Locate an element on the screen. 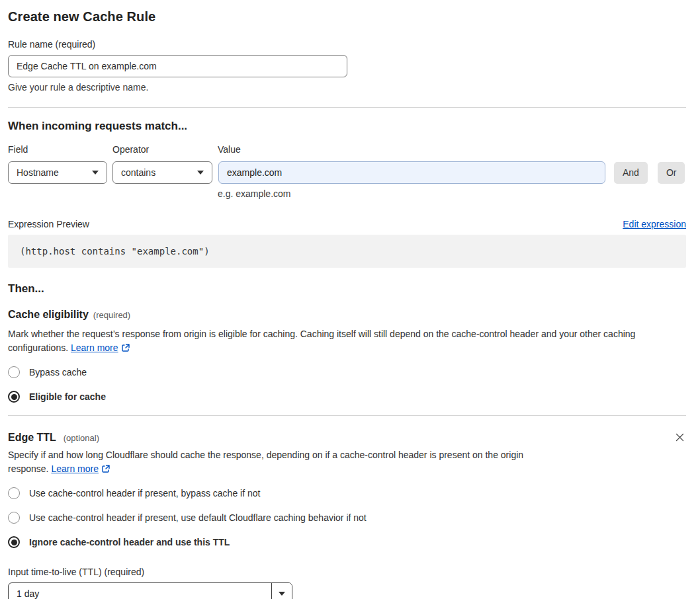  expression-code-box: (http.host contains "example.com") is located at coordinates (347, 251).